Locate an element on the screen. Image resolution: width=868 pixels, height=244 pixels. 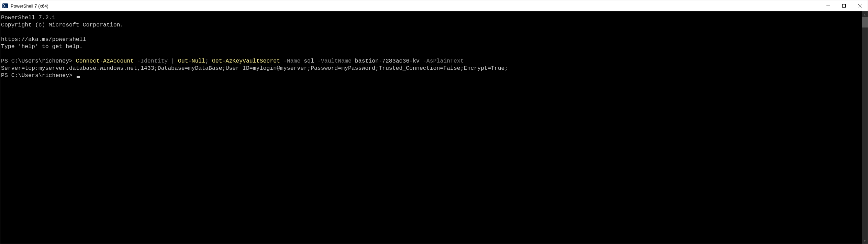
app-icon-box is located at coordinates (5, 6).